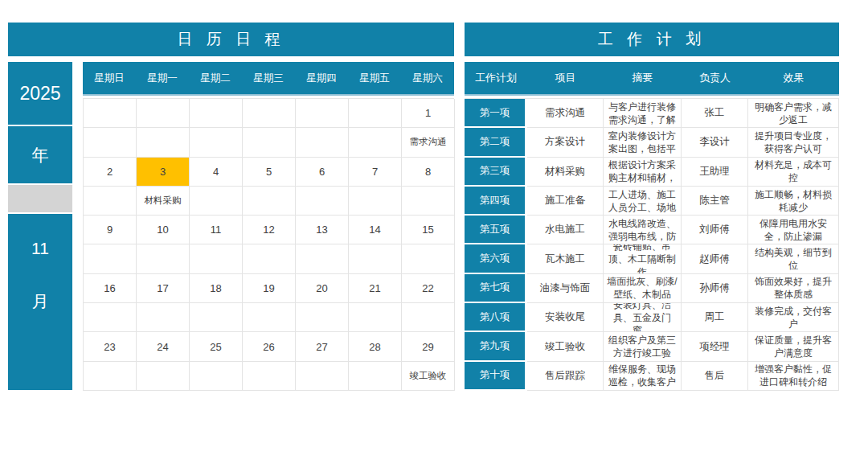 The height and width of the screenshot is (464, 868). What do you see at coordinates (794, 201) in the screenshot?
I see `workplan-effect-cell: 施工顺畅，材料损耗减少` at bounding box center [794, 201].